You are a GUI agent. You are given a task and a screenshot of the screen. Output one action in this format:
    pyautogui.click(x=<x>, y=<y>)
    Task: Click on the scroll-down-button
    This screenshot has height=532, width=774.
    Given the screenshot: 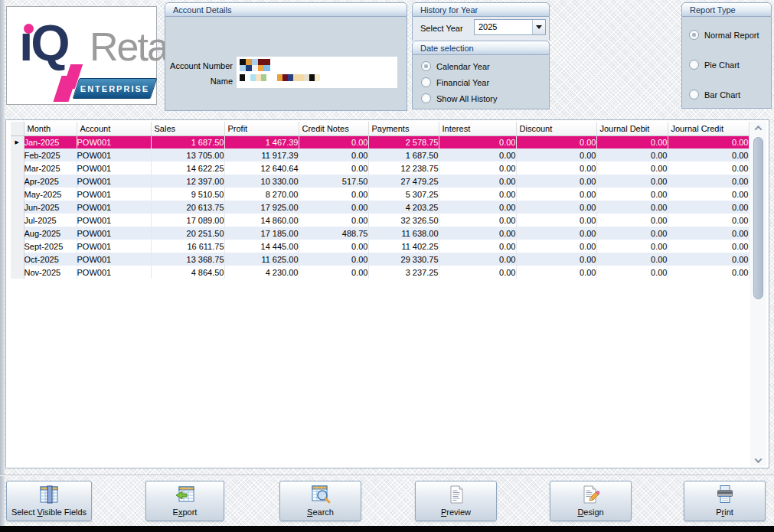 What is the action you would take?
    pyautogui.click(x=758, y=460)
    